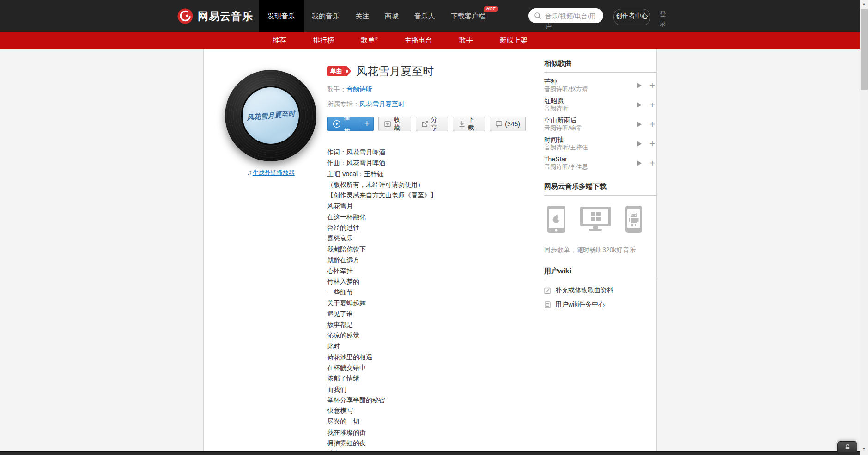  I want to click on subnav-item-label: 推荐, so click(279, 40).